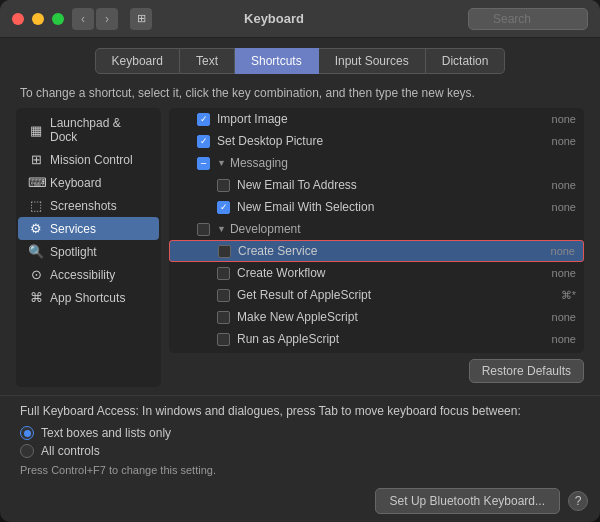 The width and height of the screenshot is (600, 522). What do you see at coordinates (376, 119) in the screenshot?
I see `list-item: Import Image none` at bounding box center [376, 119].